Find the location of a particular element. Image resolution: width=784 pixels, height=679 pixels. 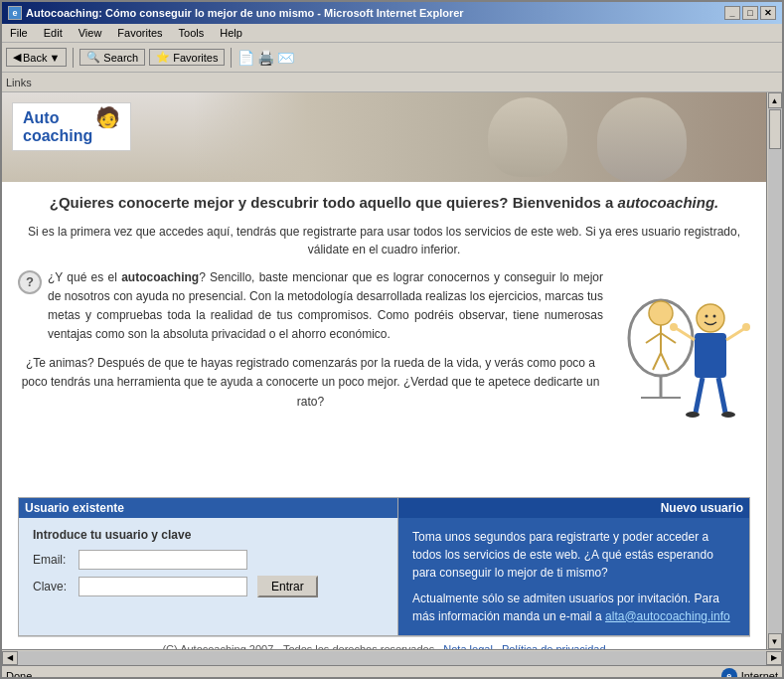

intro-text: Si es la primera vez que accedes aquí, t… is located at coordinates (384, 241).